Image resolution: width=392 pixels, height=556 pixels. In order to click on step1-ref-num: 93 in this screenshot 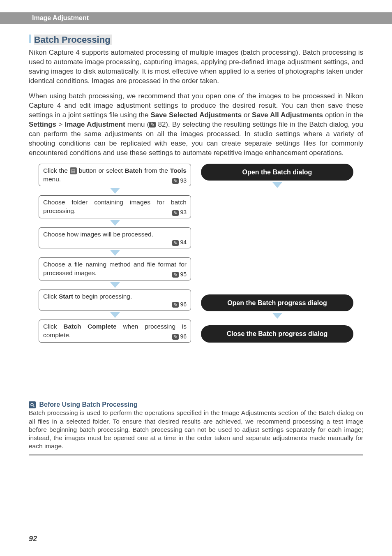, I will do `click(182, 181)`.